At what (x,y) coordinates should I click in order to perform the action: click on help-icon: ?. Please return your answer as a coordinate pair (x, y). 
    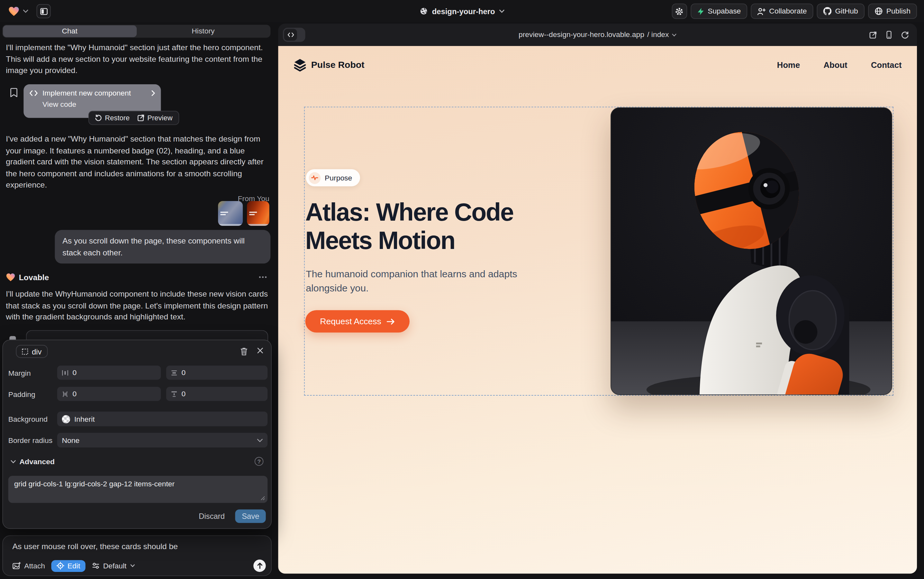
    Looking at the image, I should click on (259, 461).